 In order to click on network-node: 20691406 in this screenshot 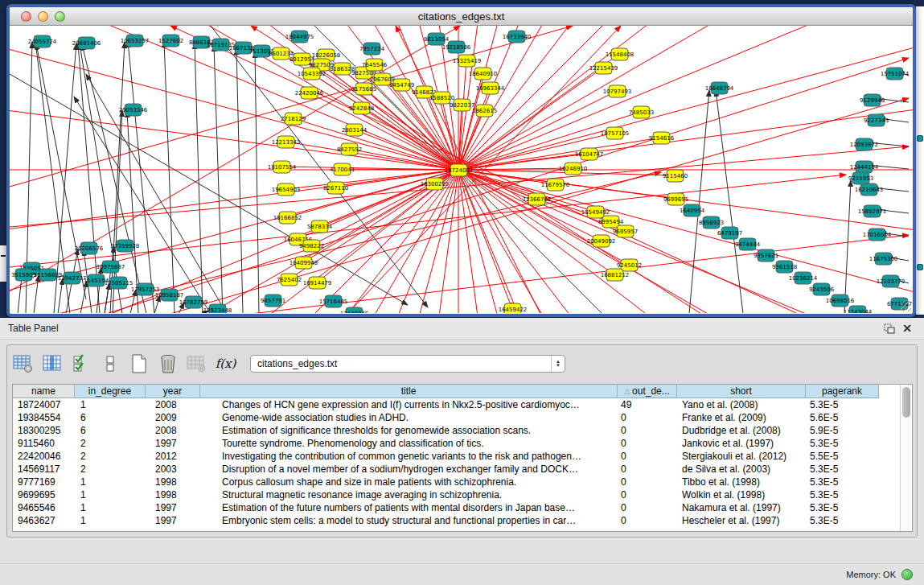, I will do `click(87, 43)`.